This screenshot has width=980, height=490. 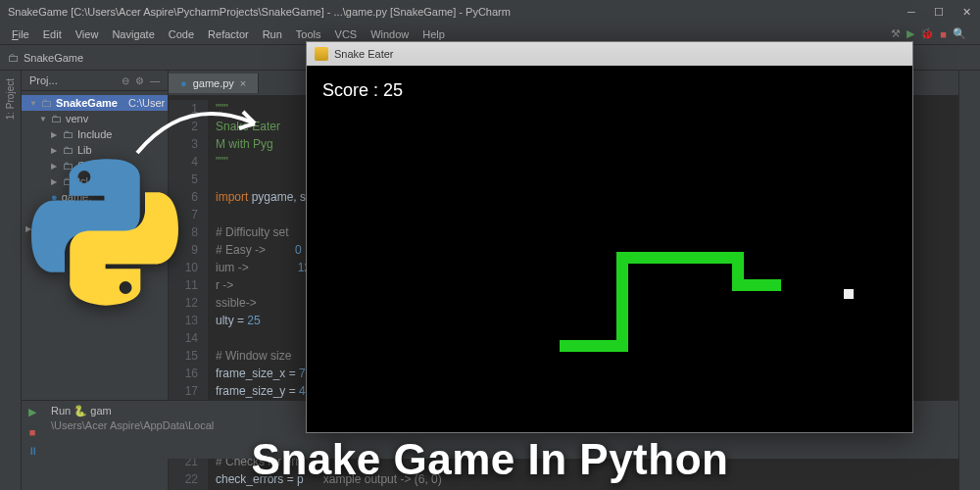 What do you see at coordinates (927, 33) in the screenshot?
I see `debug-icon: 🐞` at bounding box center [927, 33].